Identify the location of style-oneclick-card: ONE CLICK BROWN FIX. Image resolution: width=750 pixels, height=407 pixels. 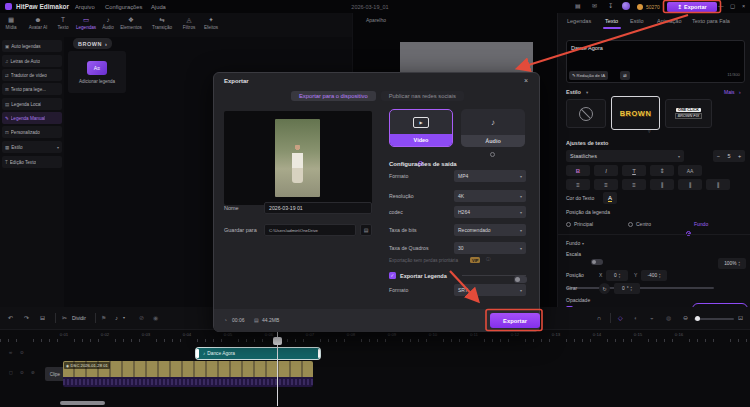
(688, 114).